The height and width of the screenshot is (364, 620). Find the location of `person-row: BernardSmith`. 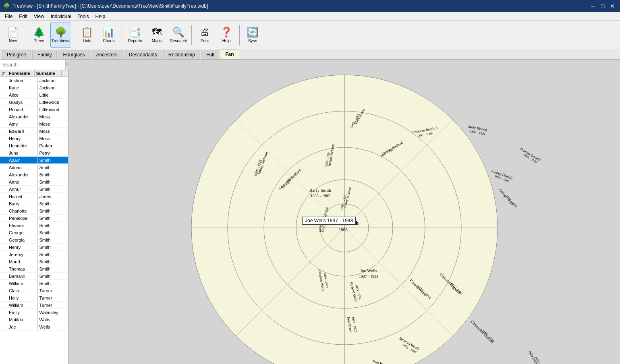

person-row: BernardSmith is located at coordinates (34, 276).